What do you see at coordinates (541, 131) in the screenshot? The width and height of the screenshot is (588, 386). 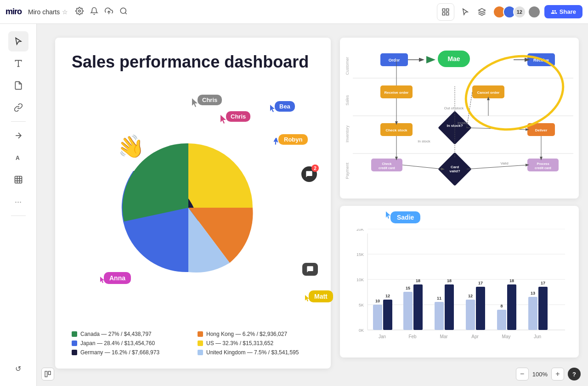 I see `svg-text: Deliver` at bounding box center [541, 131].